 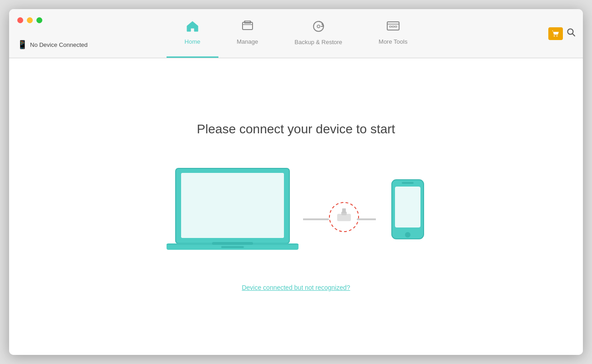 I want to click on tab-manage: Manage, so click(x=248, y=34).